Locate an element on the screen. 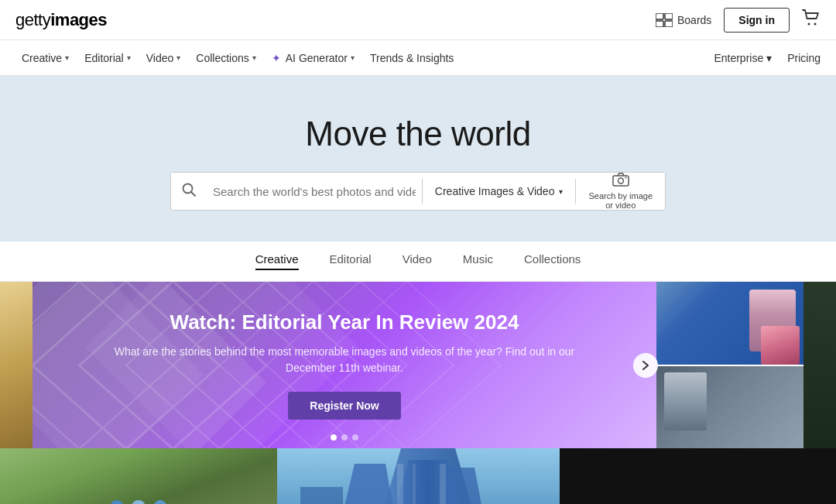 This screenshot has width=836, height=504. buildings-photo is located at coordinates (418, 476).